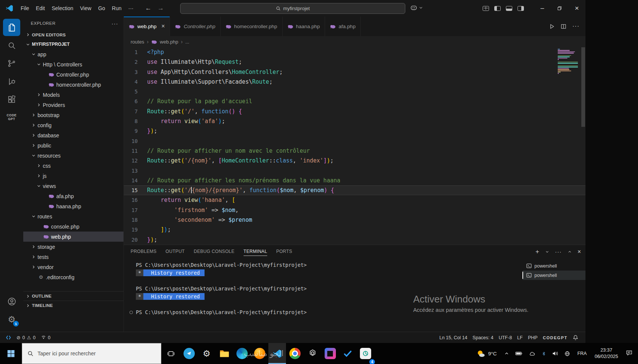 The height and width of the screenshot is (364, 638). What do you see at coordinates (12, 81) in the screenshot?
I see `activity-run-debug` at bounding box center [12, 81].